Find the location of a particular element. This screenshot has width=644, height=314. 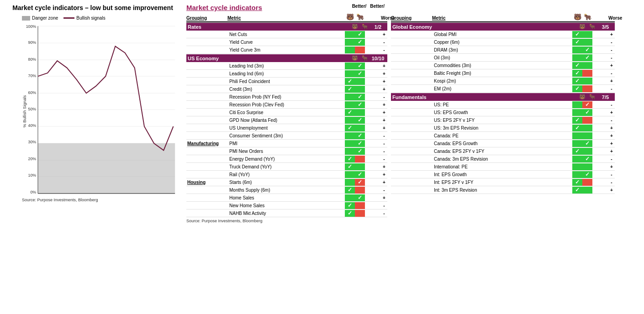

chart-svg: 100% 90% 80% 70% 60% 50% 40% 30% 20% 10%… is located at coordinates (100, 109).